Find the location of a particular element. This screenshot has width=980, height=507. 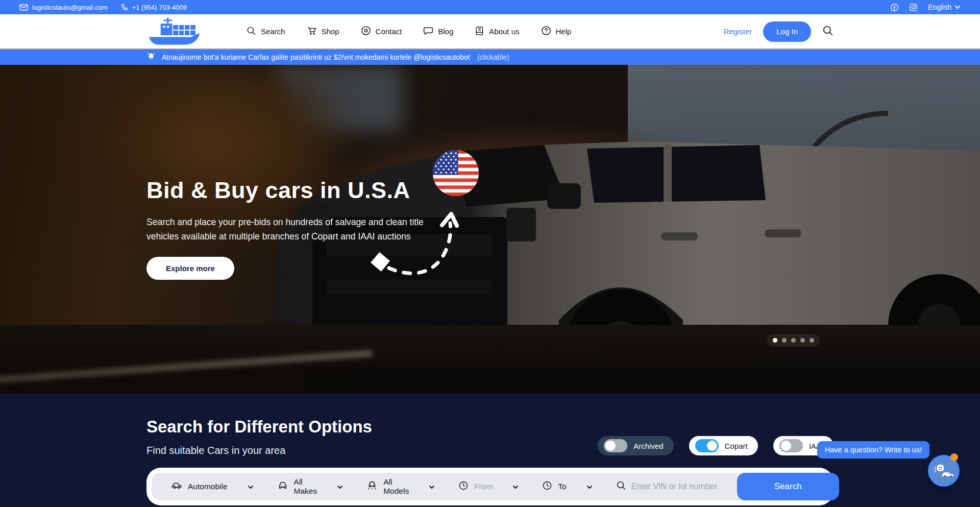

email-text: logisticstauto@gmail.com is located at coordinates (70, 7).